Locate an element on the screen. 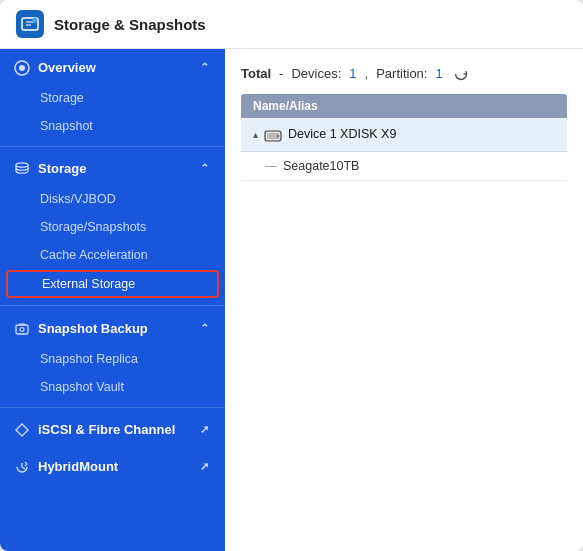 This screenshot has height=551, width=583. hybridmount-icon is located at coordinates (22, 466).